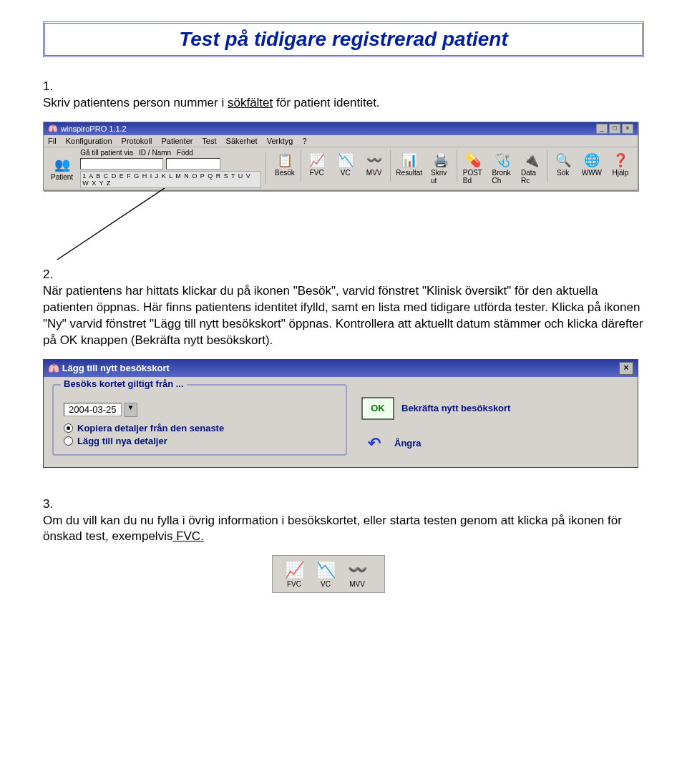  What do you see at coordinates (341, 368) in the screenshot?
I see `dialog-titlebar: 🫁 Lägg till nytt besökskort ×` at bounding box center [341, 368].